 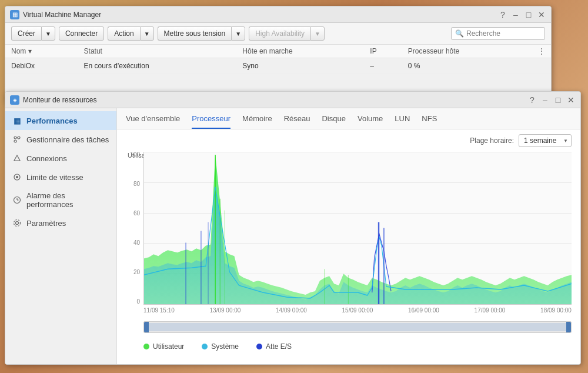 What do you see at coordinates (55, 178) in the screenshot?
I see `sidebar-label-speed-limit: Limite de vitesse` at bounding box center [55, 178].